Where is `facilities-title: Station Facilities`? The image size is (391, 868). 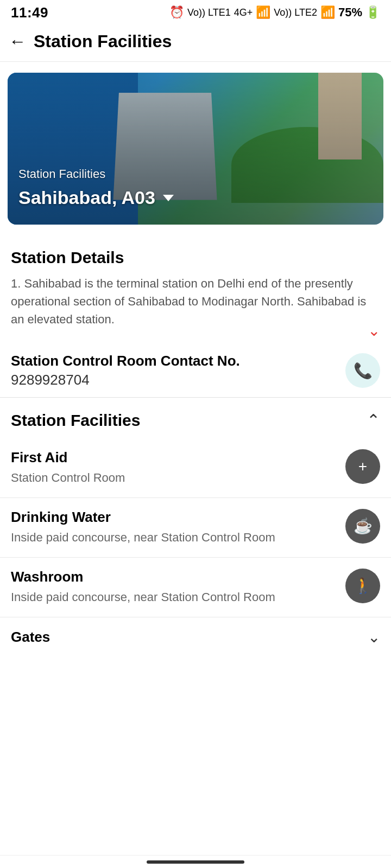
facilities-title: Station Facilities is located at coordinates (75, 420).